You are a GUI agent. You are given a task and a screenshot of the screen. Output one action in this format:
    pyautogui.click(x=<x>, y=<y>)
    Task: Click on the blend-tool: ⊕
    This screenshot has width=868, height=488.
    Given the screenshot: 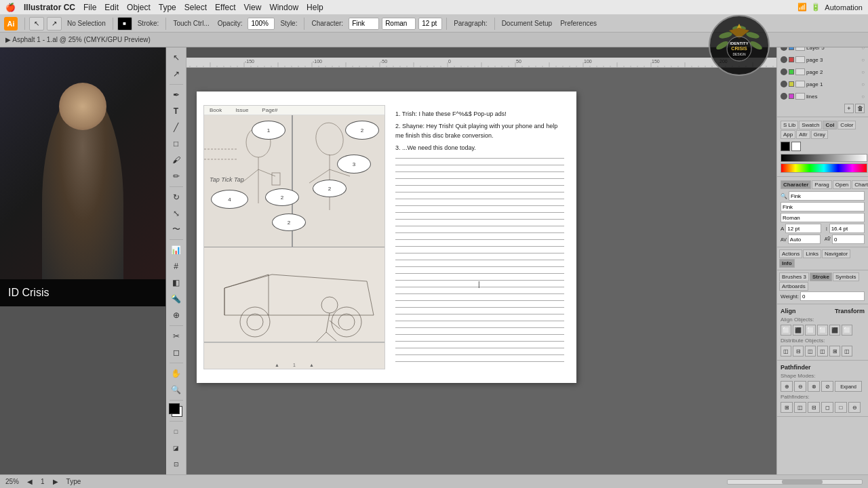 What is the action you would take?
    pyautogui.click(x=176, y=315)
    